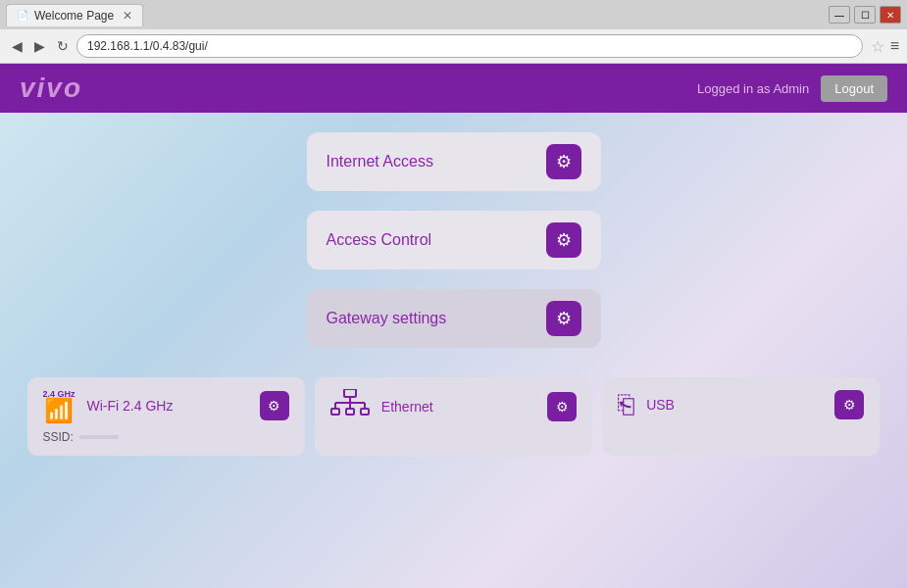 This screenshot has height=588, width=907. I want to click on ethernet-gear-icon: ⚙, so click(562, 407).